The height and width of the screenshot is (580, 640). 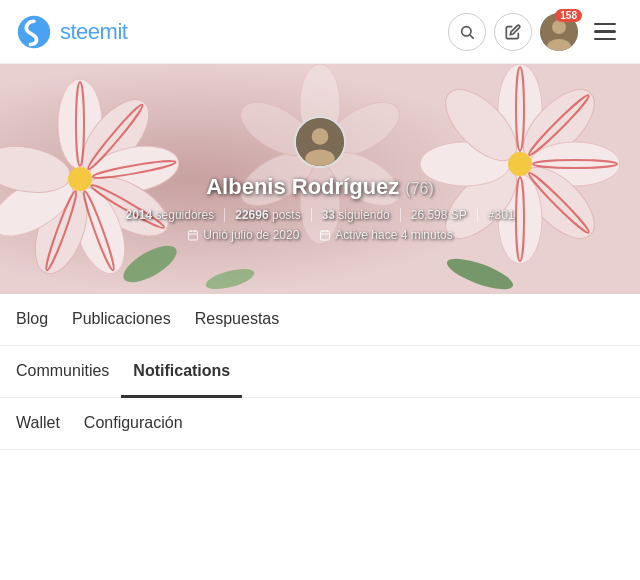 What do you see at coordinates (68, 372) in the screenshot?
I see `nav-item-communities: Communities` at bounding box center [68, 372].